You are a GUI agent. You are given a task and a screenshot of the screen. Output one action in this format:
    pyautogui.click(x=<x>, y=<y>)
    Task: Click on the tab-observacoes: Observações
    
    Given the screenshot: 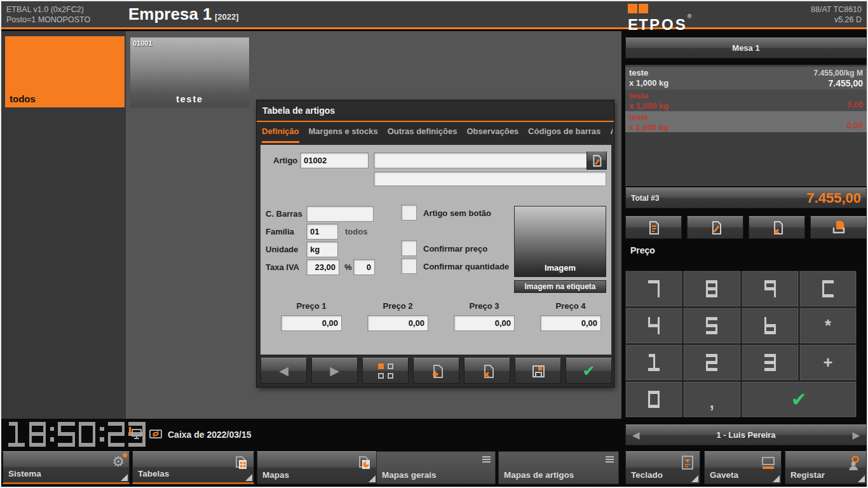 What is the action you would take?
    pyautogui.click(x=492, y=135)
    